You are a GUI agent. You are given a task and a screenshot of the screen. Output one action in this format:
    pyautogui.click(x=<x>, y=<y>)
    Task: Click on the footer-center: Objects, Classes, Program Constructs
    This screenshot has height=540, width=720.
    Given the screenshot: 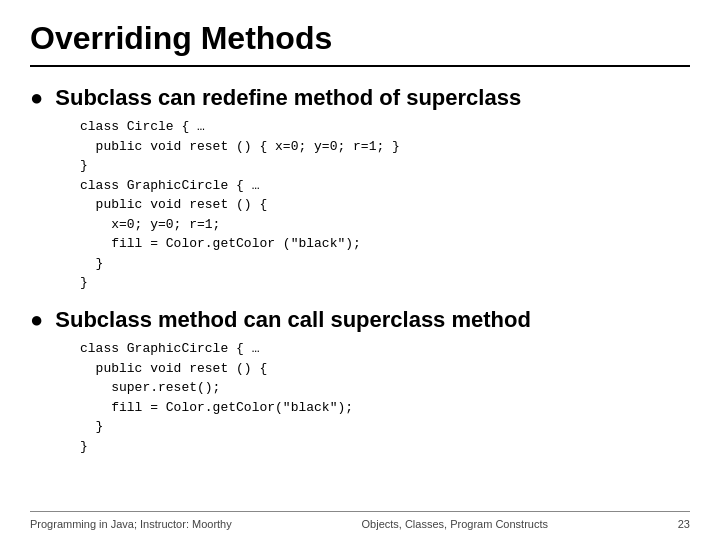 What is the action you would take?
    pyautogui.click(x=455, y=524)
    